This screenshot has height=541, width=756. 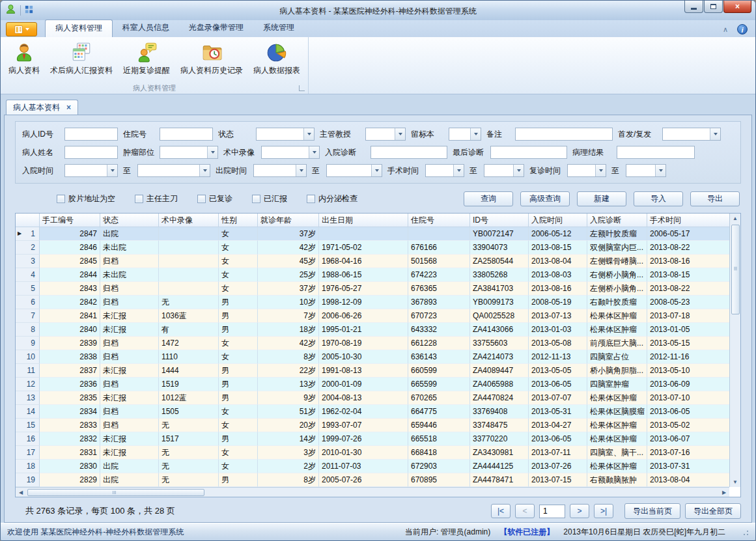 I want to click on quick-access-icon, so click(x=29, y=10).